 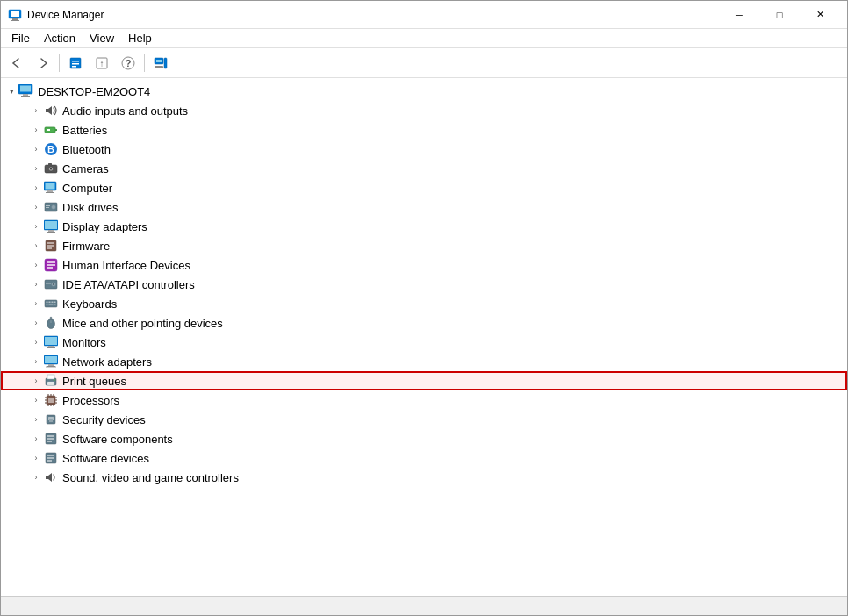 I want to click on cameras-label: Cameras, so click(x=86, y=168).